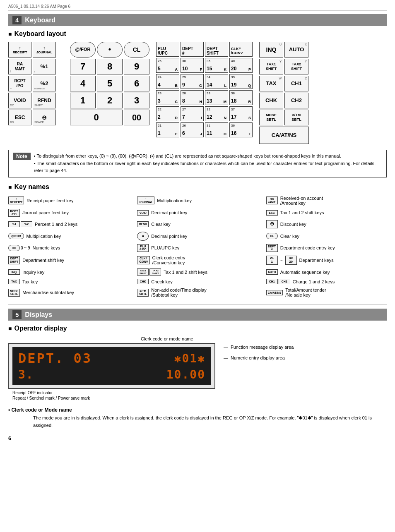 This screenshot has width=395, height=532. What do you see at coordinates (197, 281) in the screenshot?
I see `key-name-chk: CHK Check key` at bounding box center [197, 281].